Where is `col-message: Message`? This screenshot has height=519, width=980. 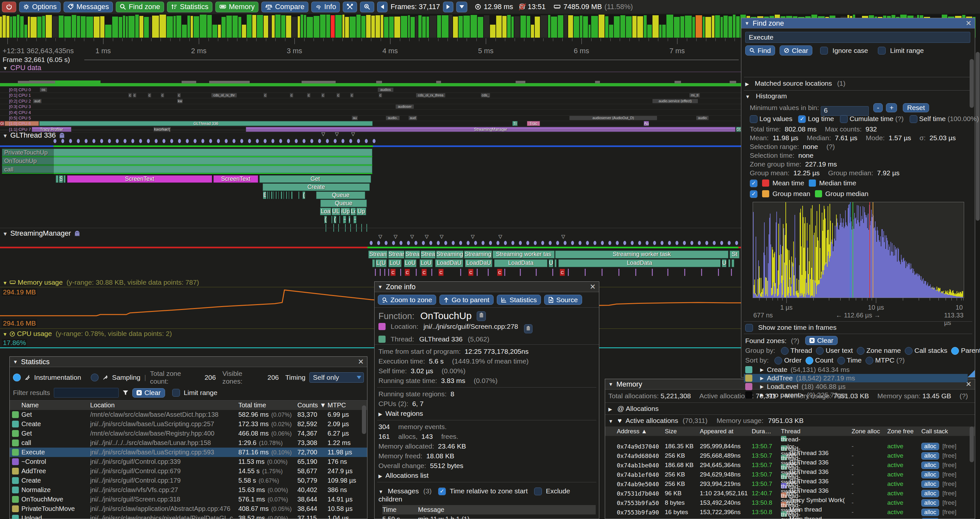
col-message: Message is located at coordinates (507, 510).